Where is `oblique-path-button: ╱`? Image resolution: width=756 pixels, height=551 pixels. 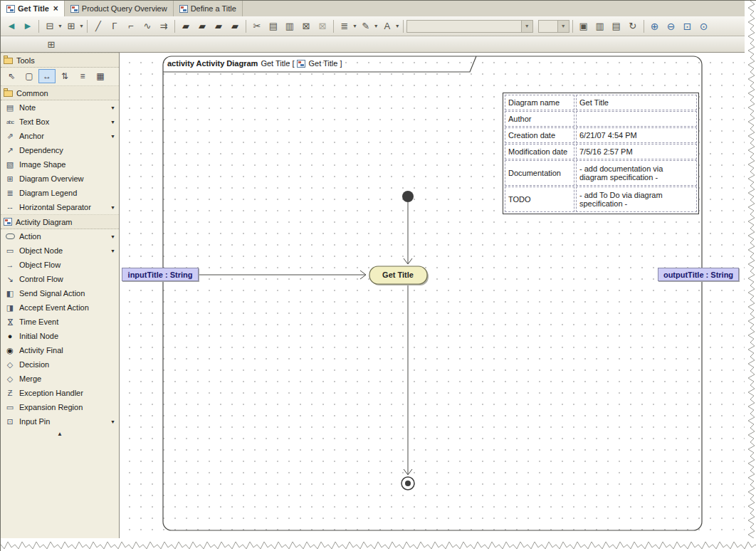 oblique-path-button: ╱ is located at coordinates (98, 26).